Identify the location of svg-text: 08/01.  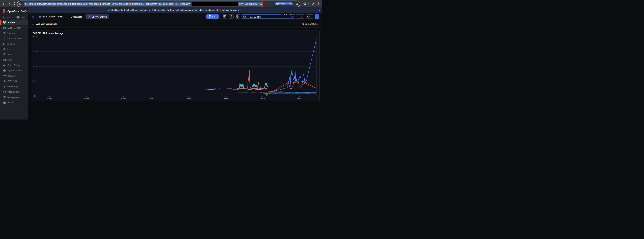
(152, 99).